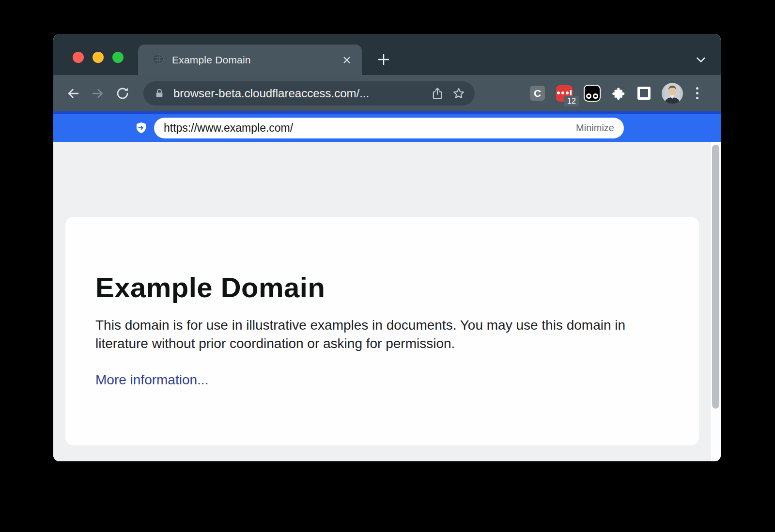 The height and width of the screenshot is (532, 775). What do you see at coordinates (701, 60) in the screenshot?
I see `tab-search-chevron-icon` at bounding box center [701, 60].